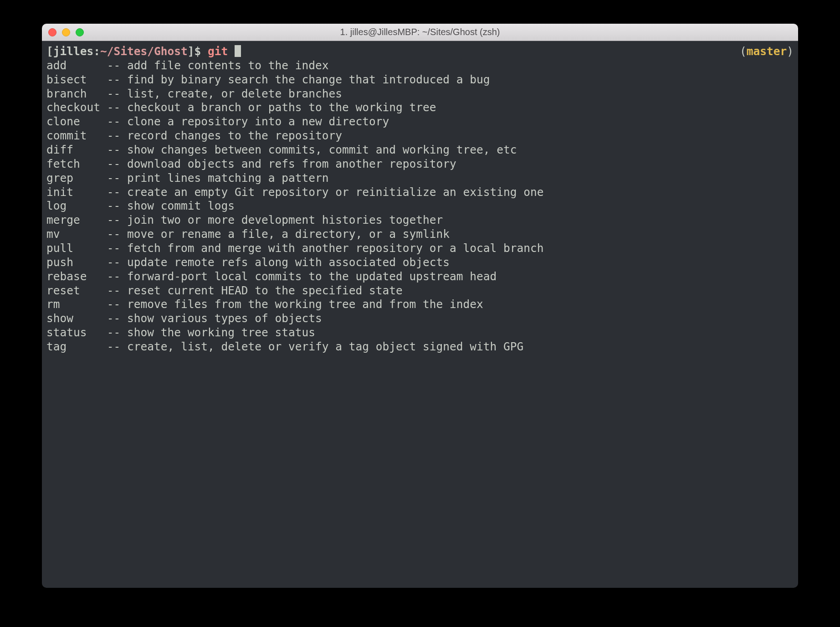  Describe the element at coordinates (322, 149) in the screenshot. I see `completion-description: show changes between commits, commit and…` at that location.